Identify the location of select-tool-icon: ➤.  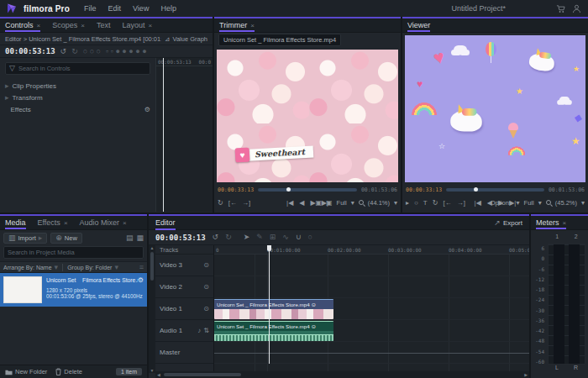
(247, 237).